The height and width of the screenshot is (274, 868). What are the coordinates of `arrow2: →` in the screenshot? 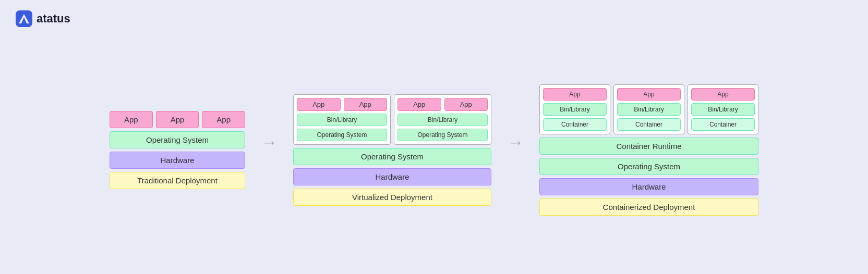 It's located at (515, 150).